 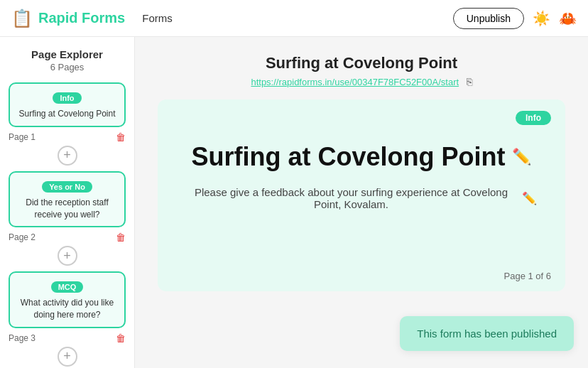 What do you see at coordinates (361, 157) in the screenshot?
I see `preview-form-title: Surfing at Covelong Point ✏️` at bounding box center [361, 157].